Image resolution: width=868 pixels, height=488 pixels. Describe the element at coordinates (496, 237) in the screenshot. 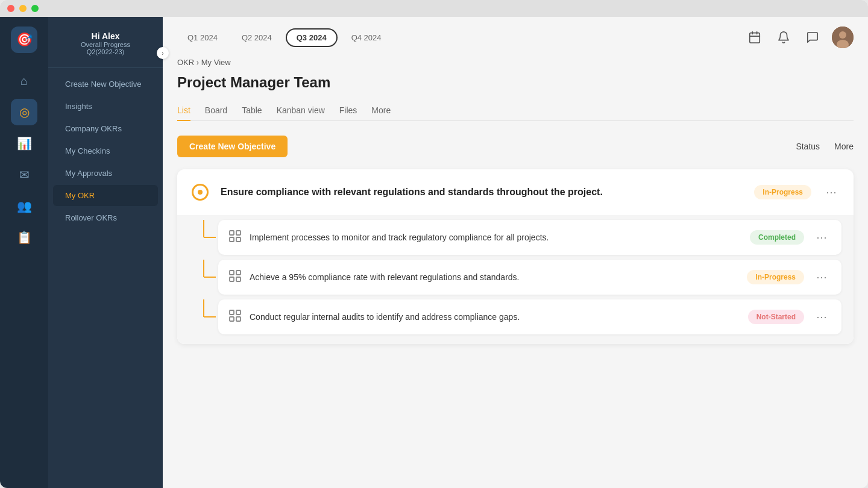

I see `kr1-title: Implement processes to monitor and track…` at that location.